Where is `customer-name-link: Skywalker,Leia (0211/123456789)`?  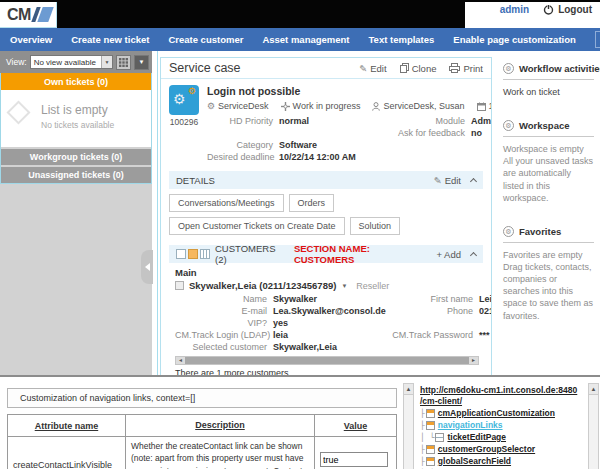
customer-name-link: Skywalker,Leia (0211/123456789) is located at coordinates (262, 286).